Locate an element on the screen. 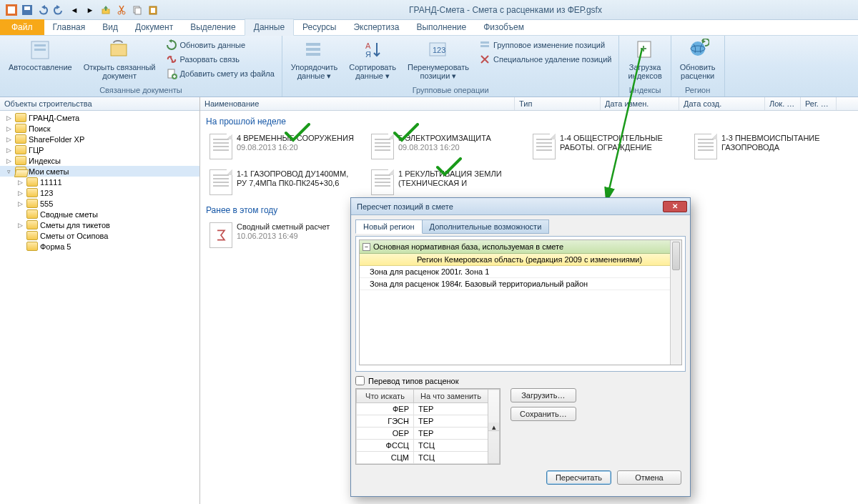  tree-item: ▷ 555 is located at coordinates (100, 203).